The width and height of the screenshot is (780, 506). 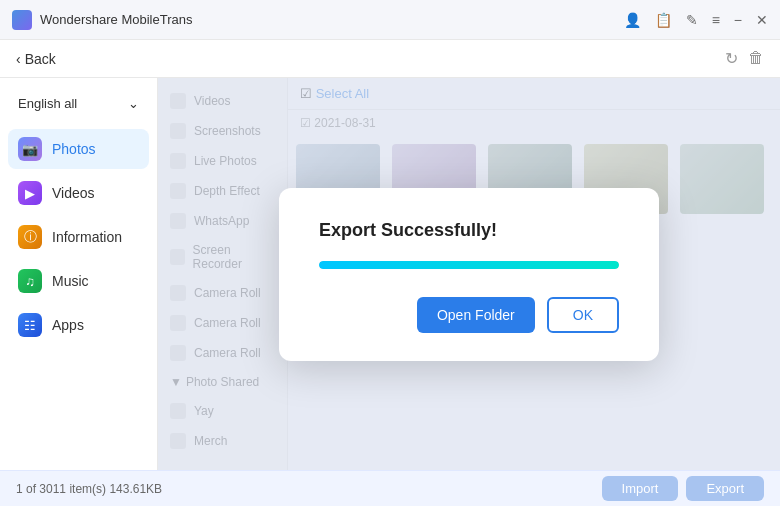 I want to click on titlebar-left: Wondershare MobileTrans, so click(x=102, y=20).